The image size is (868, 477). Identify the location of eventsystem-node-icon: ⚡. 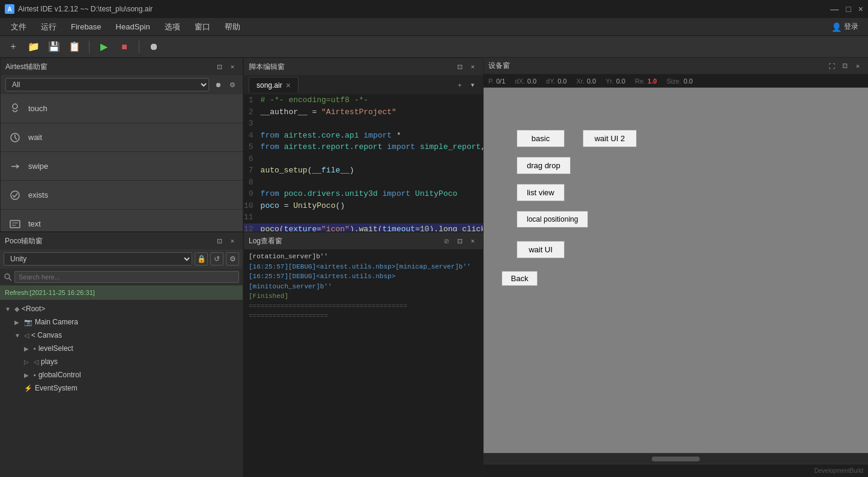
(28, 388).